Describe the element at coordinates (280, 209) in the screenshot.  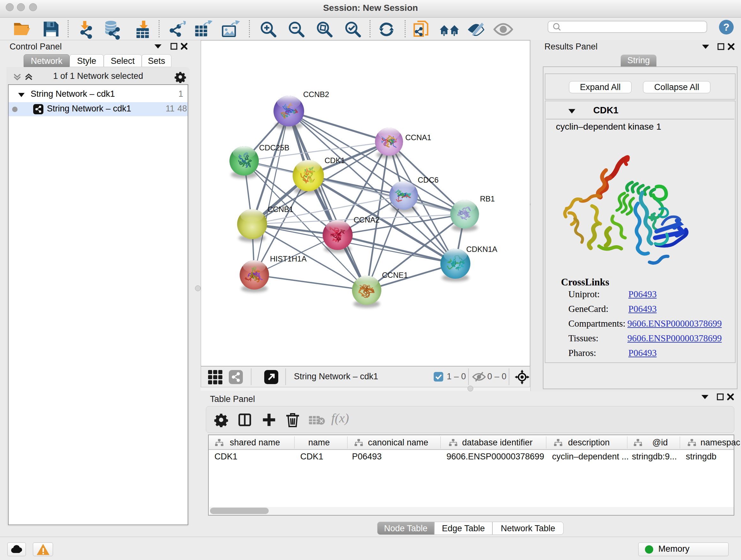
I see `svg-text: CCNB1` at that location.